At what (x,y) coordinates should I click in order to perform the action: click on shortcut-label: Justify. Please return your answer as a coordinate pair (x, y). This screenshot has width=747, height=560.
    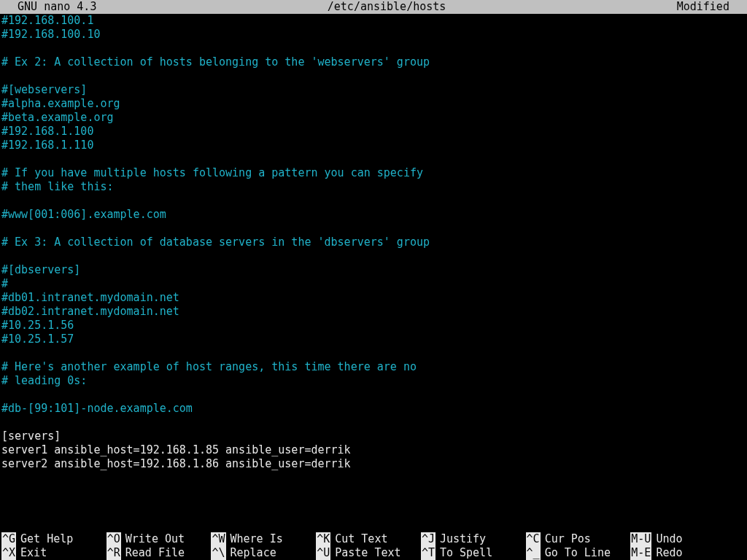
    Looking at the image, I should click on (462, 540).